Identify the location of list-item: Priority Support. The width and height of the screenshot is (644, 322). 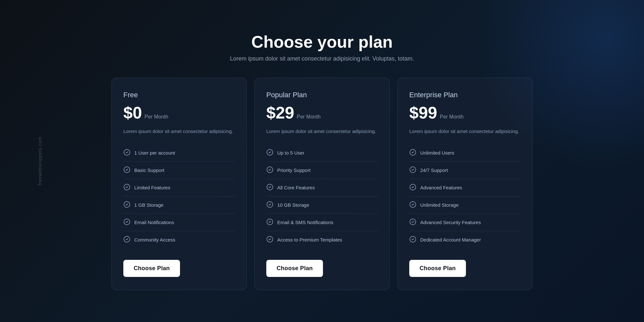
(322, 170).